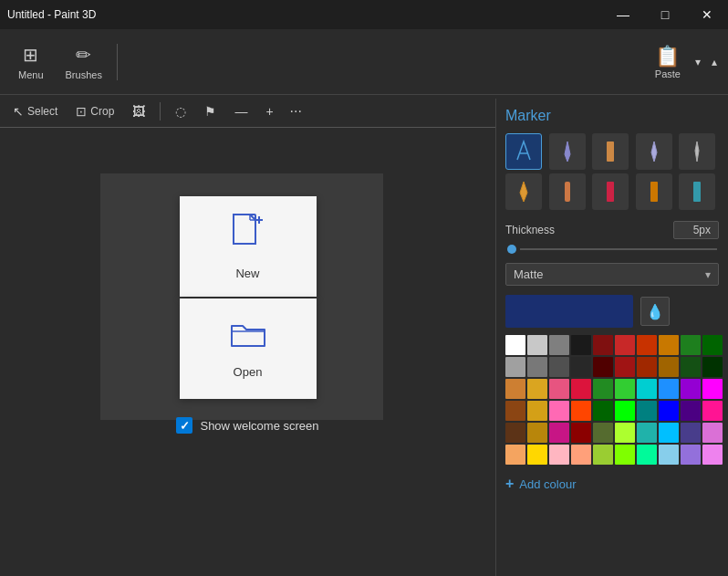 The image size is (728, 576). What do you see at coordinates (95, 111) in the screenshot?
I see `crop-tool: ⊡ Crop` at bounding box center [95, 111].